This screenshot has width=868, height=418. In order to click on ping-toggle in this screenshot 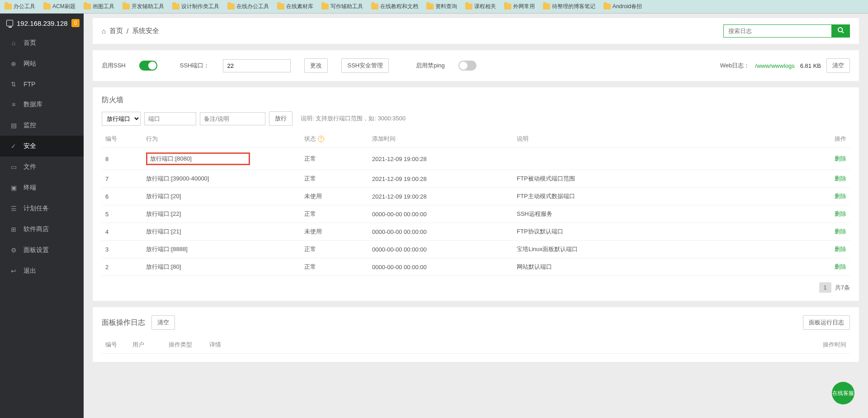, I will do `click(467, 66)`.